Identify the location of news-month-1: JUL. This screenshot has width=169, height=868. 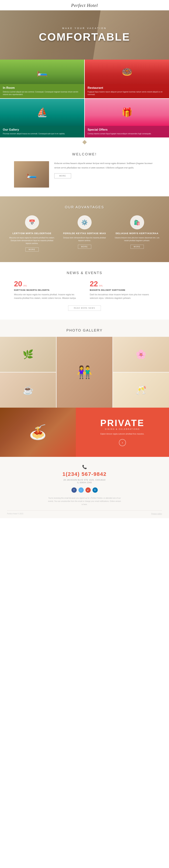
(101, 286).